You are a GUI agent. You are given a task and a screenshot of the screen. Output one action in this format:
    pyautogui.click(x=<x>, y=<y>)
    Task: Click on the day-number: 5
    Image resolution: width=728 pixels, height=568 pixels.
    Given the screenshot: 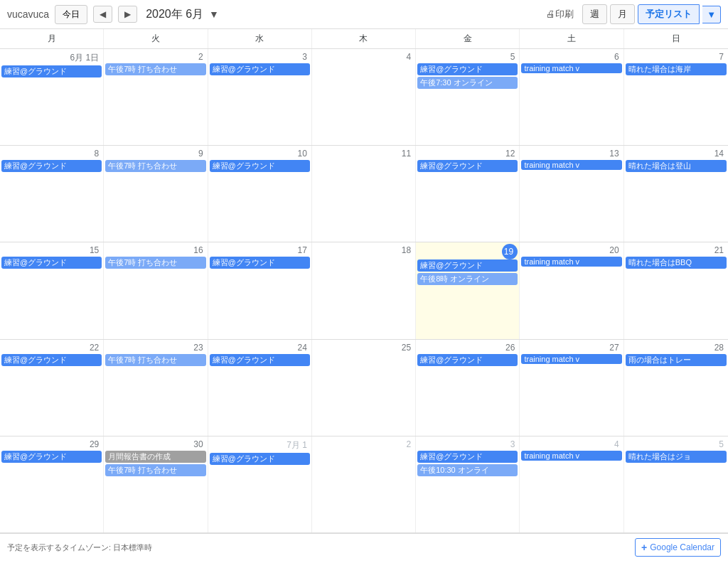 What is the action you would take?
    pyautogui.click(x=468, y=57)
    